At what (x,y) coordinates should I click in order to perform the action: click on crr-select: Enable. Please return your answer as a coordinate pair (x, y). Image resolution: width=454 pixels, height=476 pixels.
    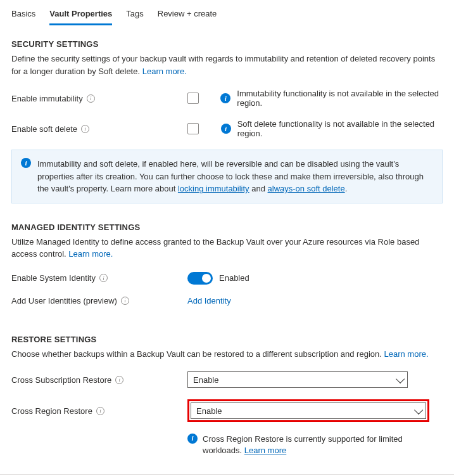
    Looking at the image, I should click on (308, 411).